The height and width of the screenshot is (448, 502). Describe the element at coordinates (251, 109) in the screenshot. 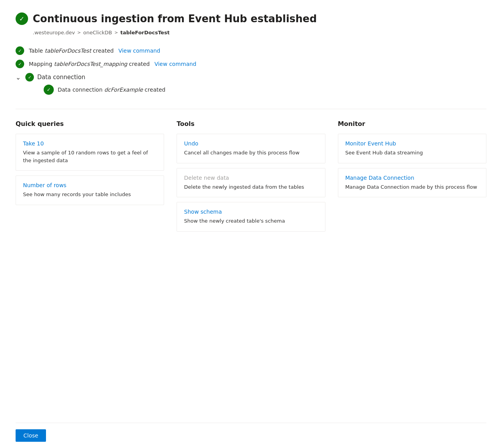

I see `section-divider` at that location.